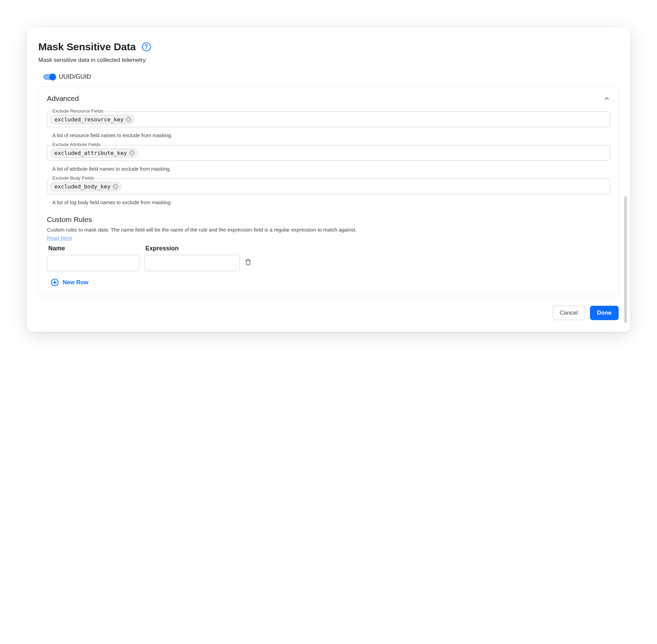 The width and height of the screenshot is (657, 644). Describe the element at coordinates (82, 187) in the screenshot. I see `chip-label: excluded_body_key` at that location.